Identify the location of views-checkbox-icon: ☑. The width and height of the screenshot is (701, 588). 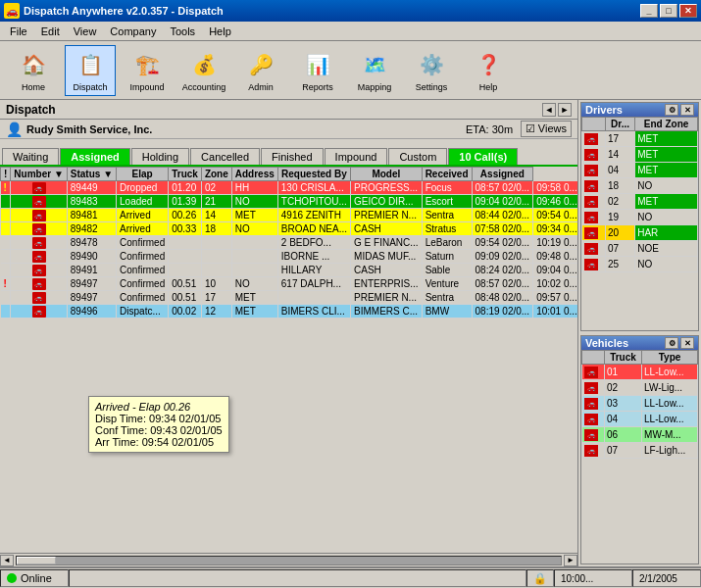
(530, 128).